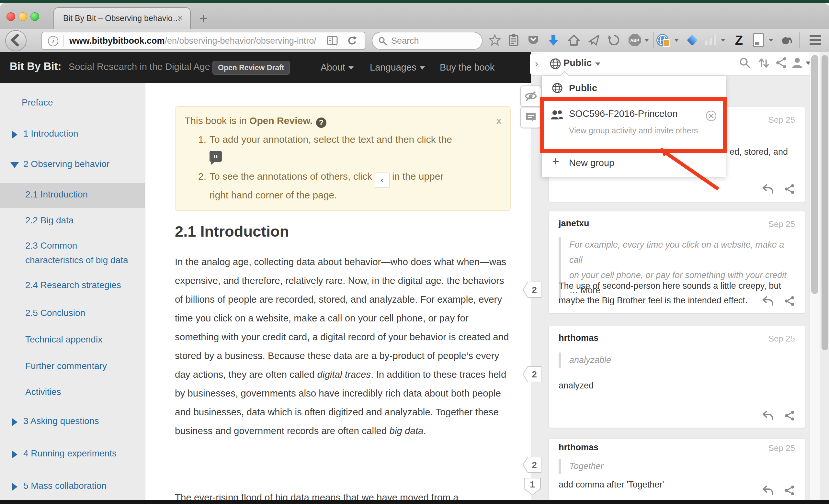 This screenshot has width=829, height=504. I want to click on pocket-icon, so click(533, 40).